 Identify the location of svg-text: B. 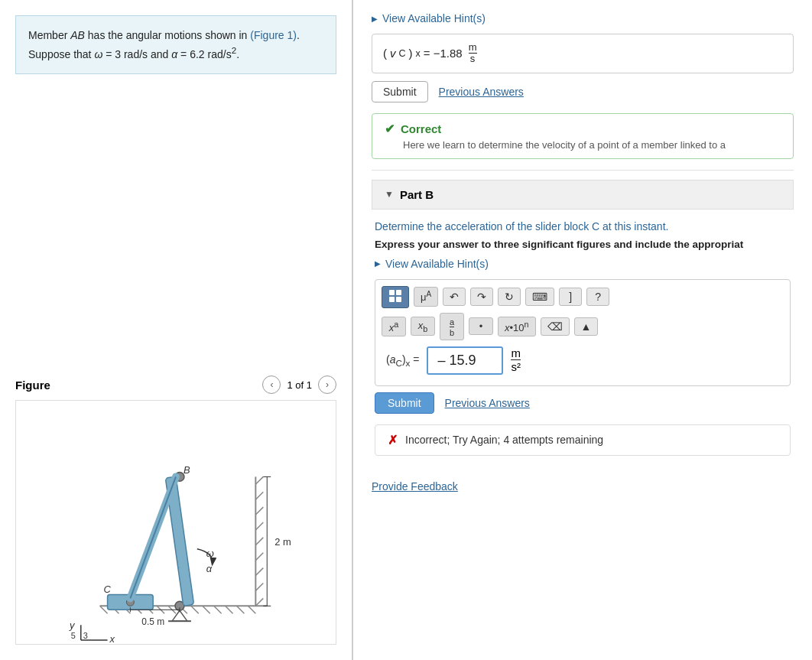
(187, 470).